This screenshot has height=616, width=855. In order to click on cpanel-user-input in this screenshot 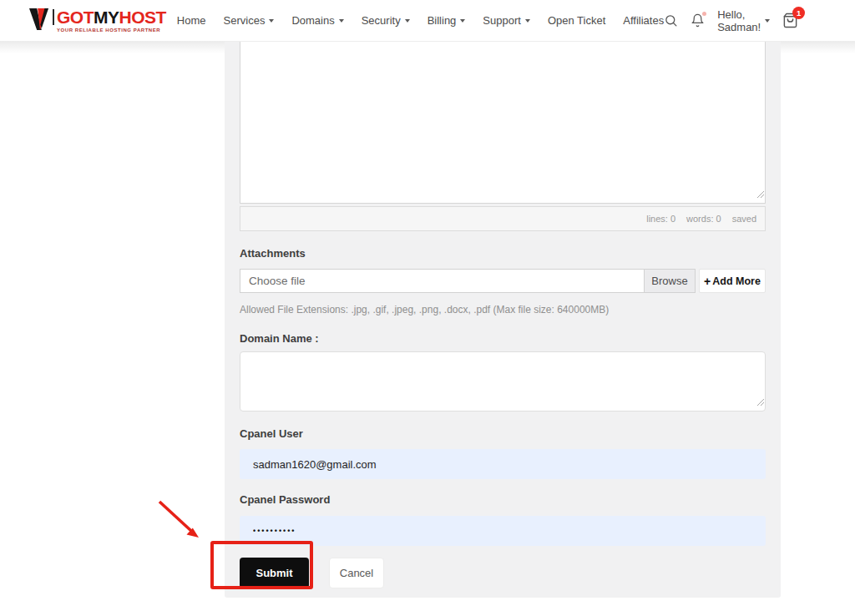, I will do `click(503, 464)`.